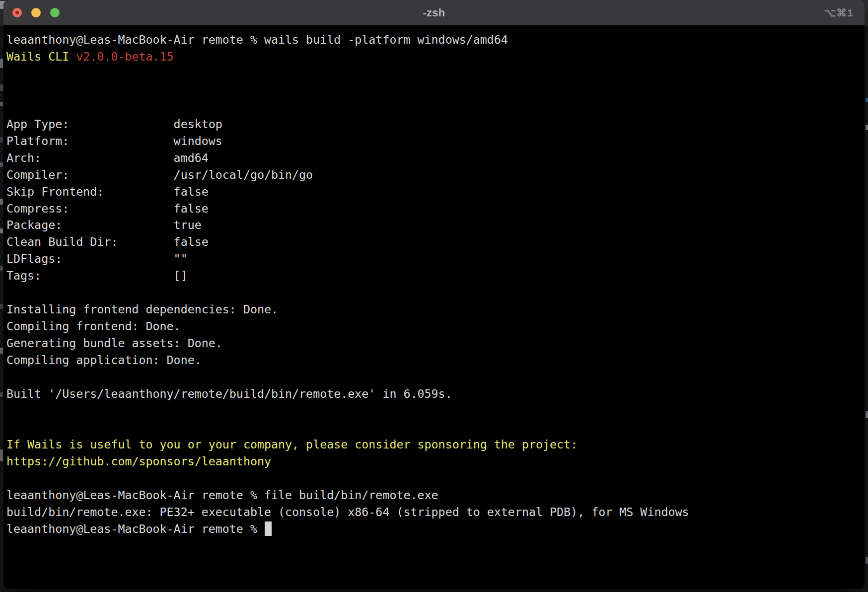 The height and width of the screenshot is (592, 868). I want to click on terminal-text-segment: LDFlags: "", so click(97, 258).